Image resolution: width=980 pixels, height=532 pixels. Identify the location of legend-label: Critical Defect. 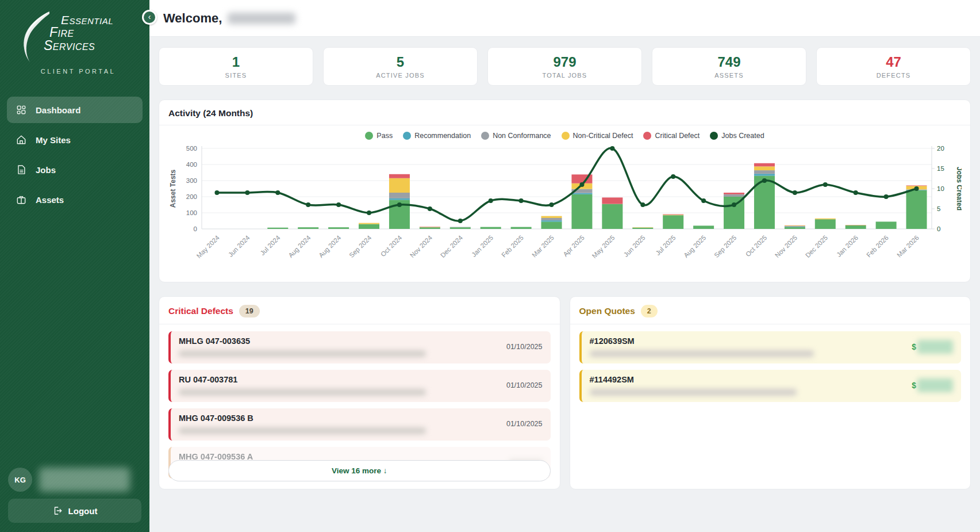
(677, 136).